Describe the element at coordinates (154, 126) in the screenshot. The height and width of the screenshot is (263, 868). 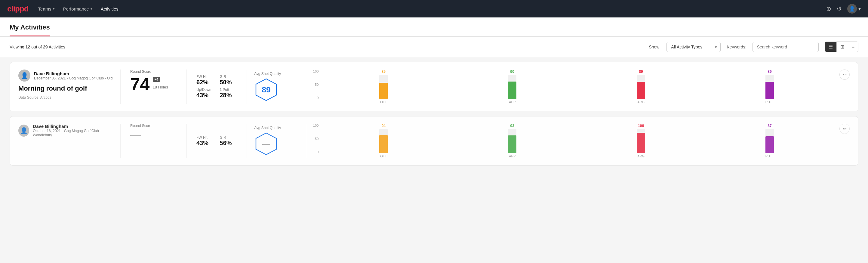
I see `round-score-label: Round Score` at that location.